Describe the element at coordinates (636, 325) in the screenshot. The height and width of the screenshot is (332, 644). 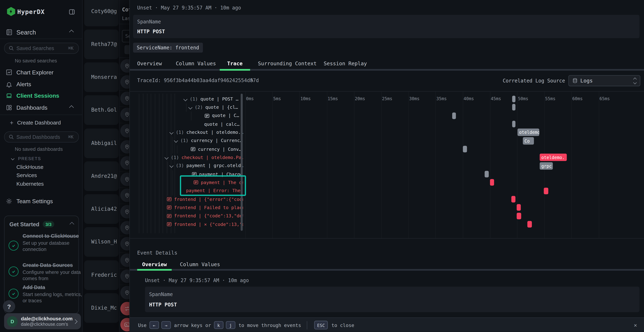
I see `close-icon: ✕` at that location.